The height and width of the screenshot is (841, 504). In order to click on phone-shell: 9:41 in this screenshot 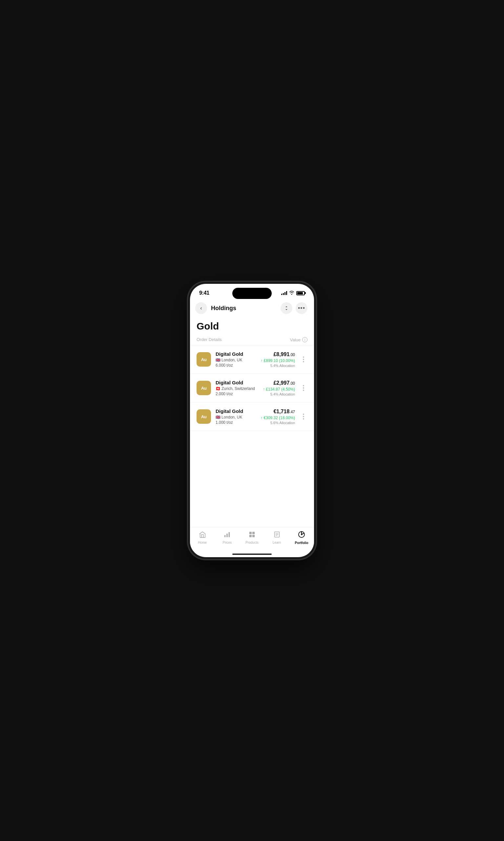, I will do `click(252, 420)`.